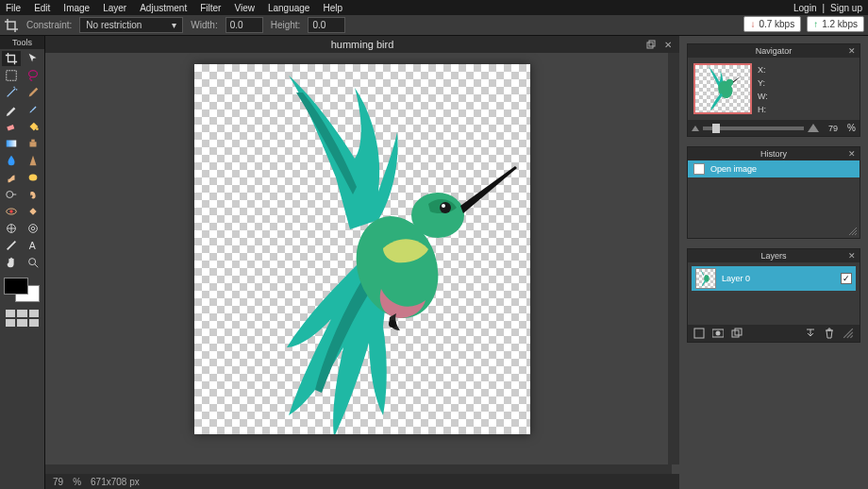 This screenshot has width=868, height=489. I want to click on menu-edit: Edit, so click(42, 8).